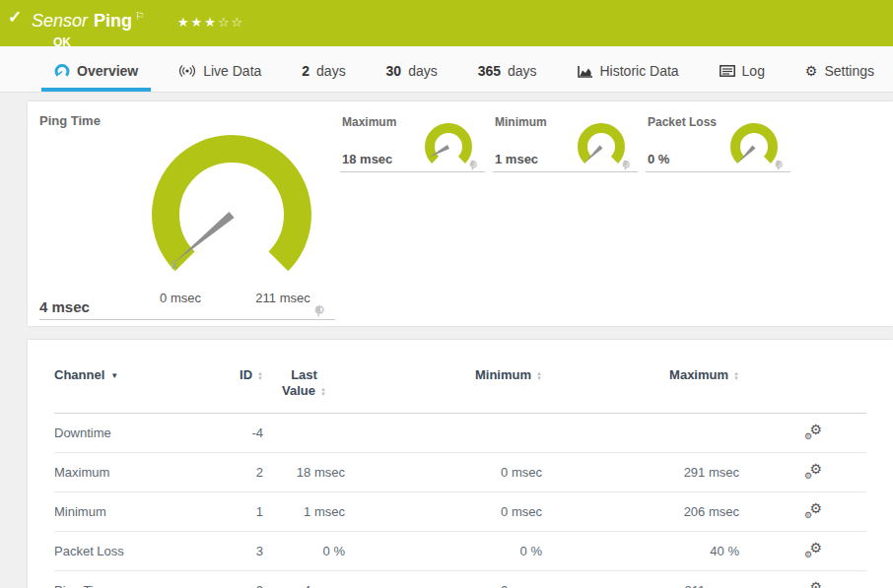 The width and height of the screenshot is (893, 588). I want to click on channel-name: Downtime, so click(133, 433).